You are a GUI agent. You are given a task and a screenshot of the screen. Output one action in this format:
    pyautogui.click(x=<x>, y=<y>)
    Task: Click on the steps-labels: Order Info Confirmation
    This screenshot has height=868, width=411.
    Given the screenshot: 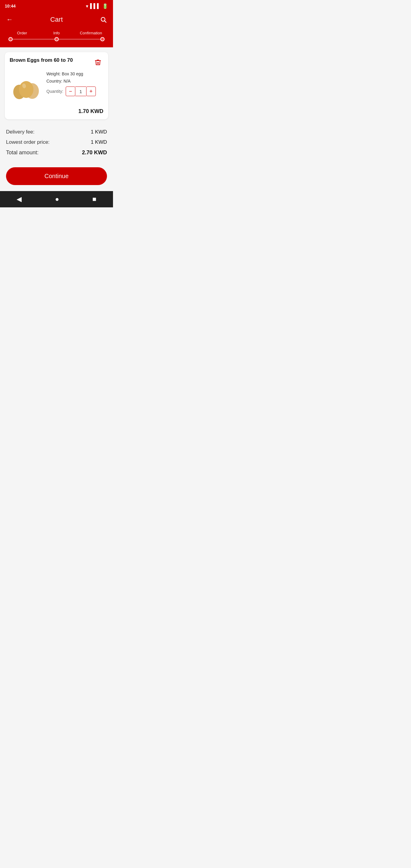 What is the action you would take?
    pyautogui.click(x=57, y=33)
    